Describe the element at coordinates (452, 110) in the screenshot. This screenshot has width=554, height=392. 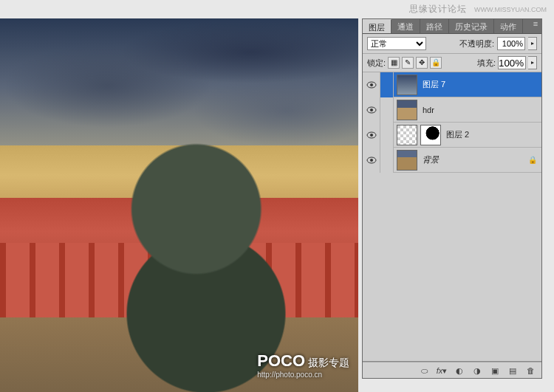
I see `layer-row: hdr` at that location.